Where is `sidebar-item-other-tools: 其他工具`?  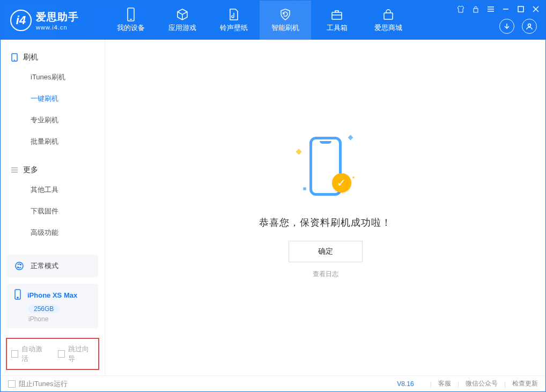 sidebar-item-other-tools: 其他工具 is located at coordinates (53, 190).